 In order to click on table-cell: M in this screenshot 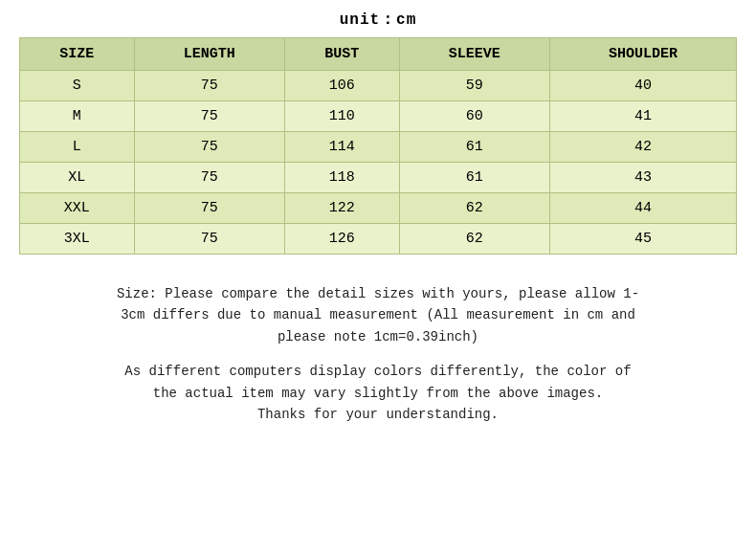, I will do `click(78, 117)`.